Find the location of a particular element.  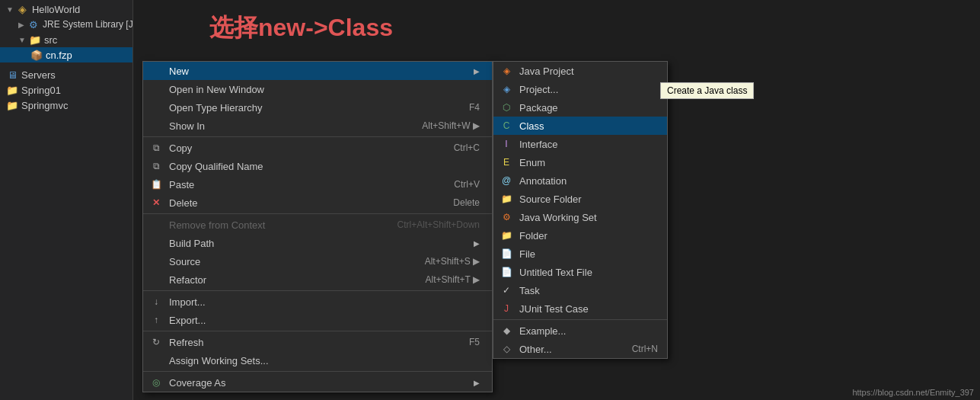

menu-label: Coverage As is located at coordinates (197, 382).